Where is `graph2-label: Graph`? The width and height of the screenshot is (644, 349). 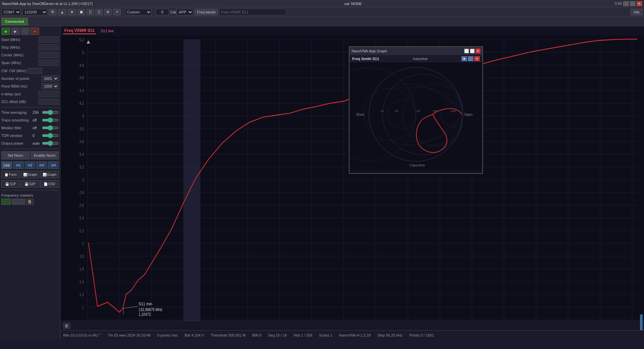 graph2-label: Graph is located at coordinates (52, 174).